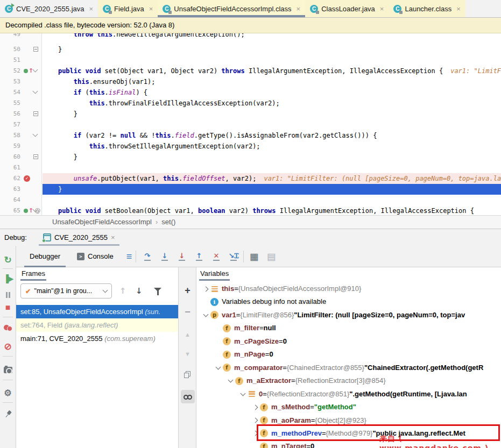 The width and height of the screenshot is (501, 448). I want to click on move-down-button: ▼, so click(187, 354).